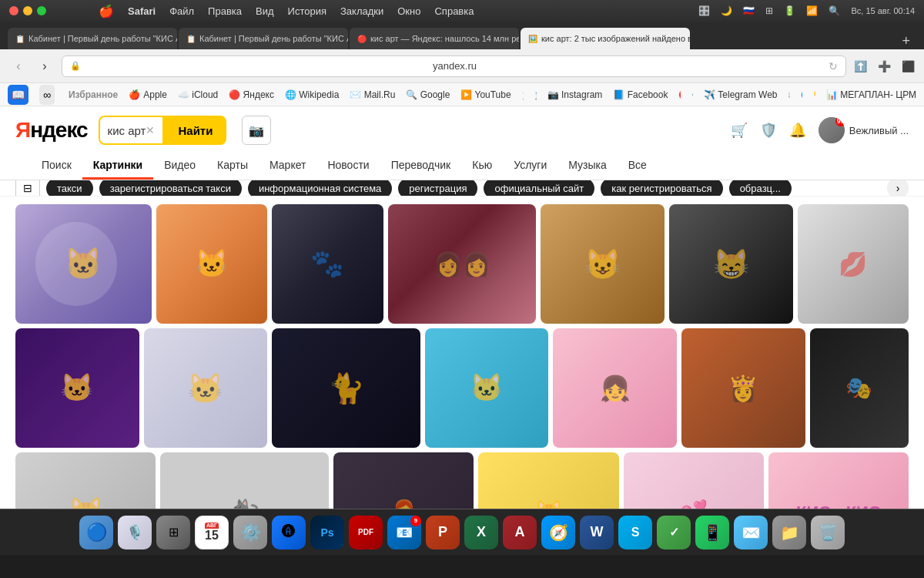 The height and width of the screenshot is (578, 924). Describe the element at coordinates (307, 11) in the screenshot. I see `menu-history: История` at that location.